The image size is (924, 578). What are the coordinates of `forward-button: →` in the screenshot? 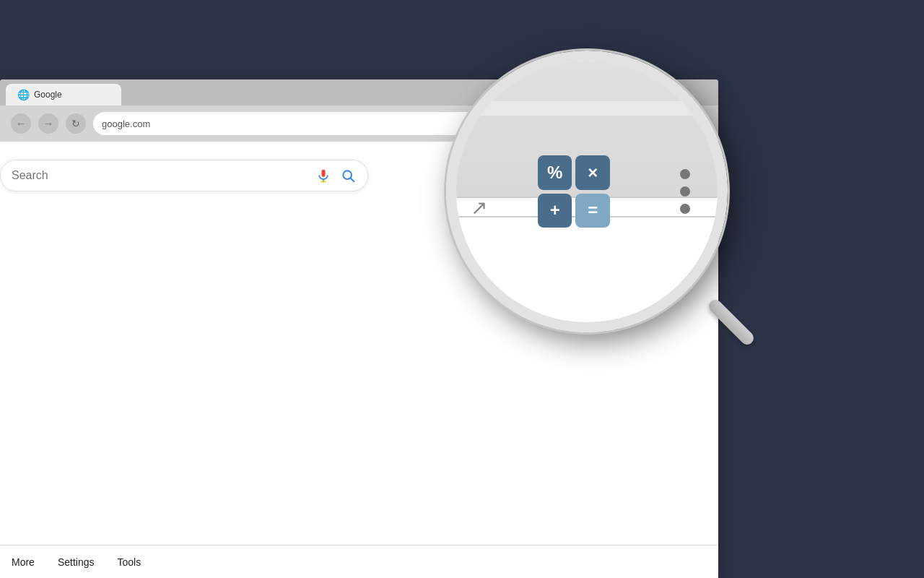 It's located at (48, 124).